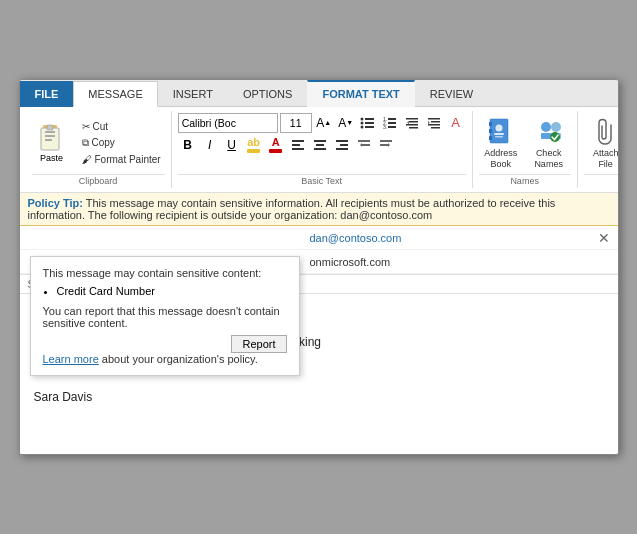 The image size is (637, 534). What do you see at coordinates (180, 359) in the screenshot?
I see `popup-footer-text: about your organization's policy.` at bounding box center [180, 359].